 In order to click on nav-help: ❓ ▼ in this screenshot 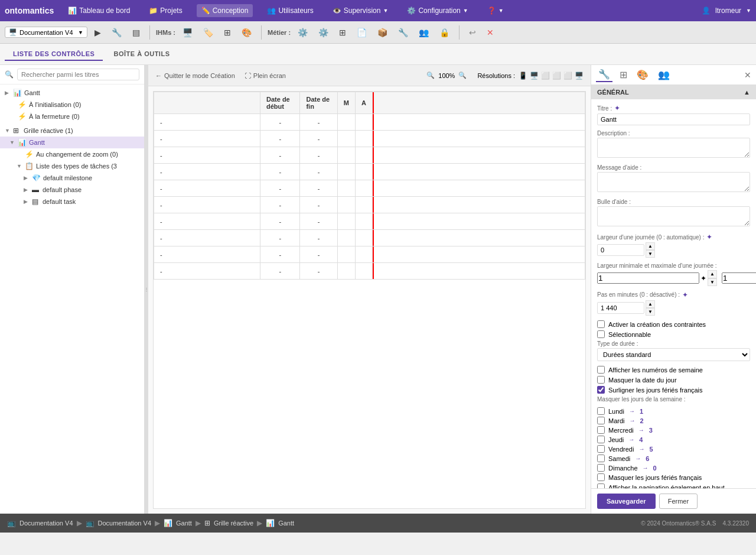, I will do `click(496, 11)`.